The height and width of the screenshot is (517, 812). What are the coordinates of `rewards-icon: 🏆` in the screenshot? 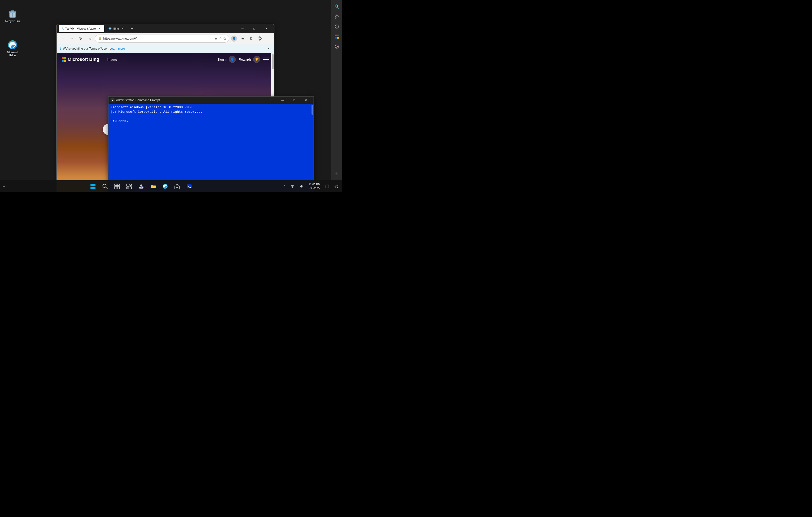 It's located at (257, 59).